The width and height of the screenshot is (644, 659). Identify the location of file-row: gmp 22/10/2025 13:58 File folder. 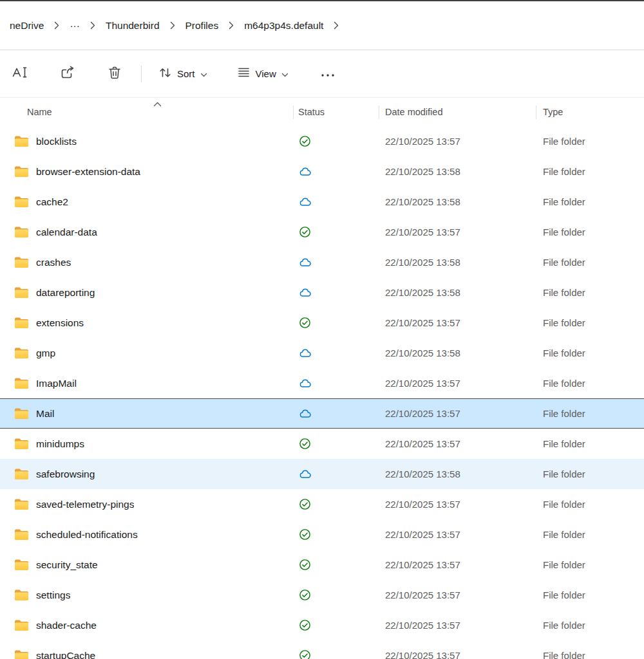
(322, 353).